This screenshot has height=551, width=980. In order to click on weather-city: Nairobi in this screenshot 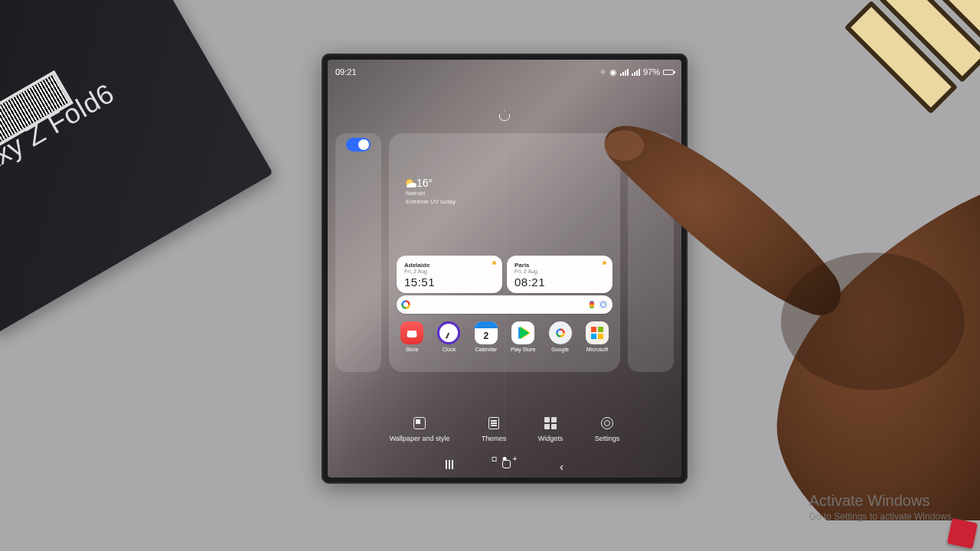, I will do `click(430, 194)`.